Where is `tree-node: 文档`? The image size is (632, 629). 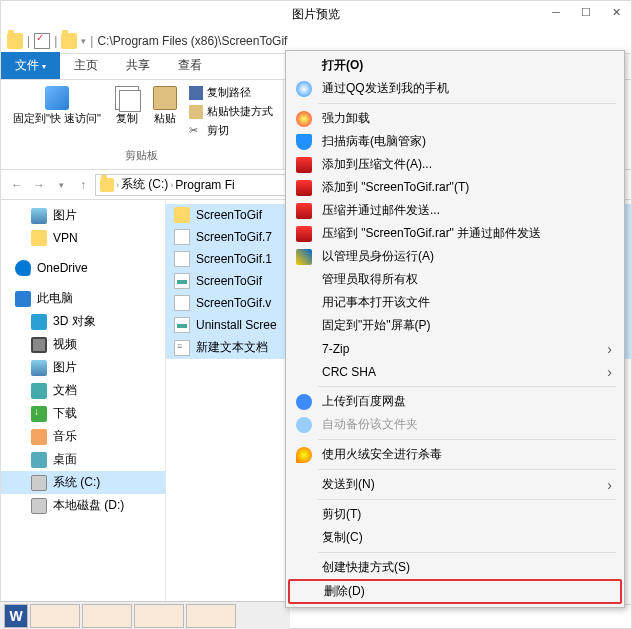 tree-node: 文档 is located at coordinates (83, 390).